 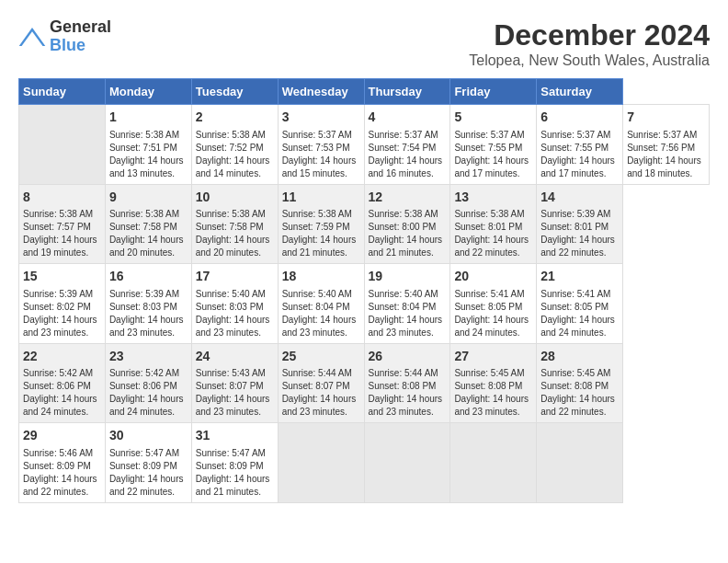 What do you see at coordinates (364, 145) in the screenshot?
I see `week-row-0: 1Sunrise: 5:38 AM Sunset: 7:51 PM Daylig…` at bounding box center [364, 145].